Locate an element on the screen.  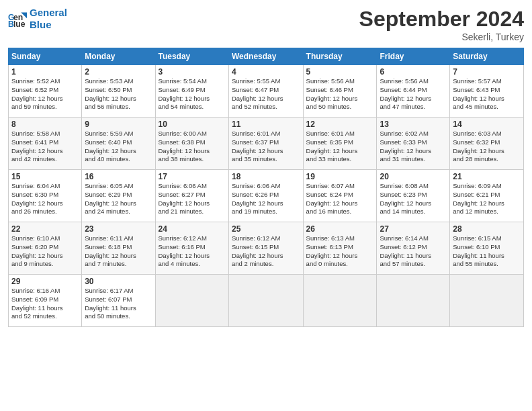
day-cell-23: 23 Sunrise: 6:11 AMSunset: 6:18 PMDaylig… is located at coordinates (118, 248).